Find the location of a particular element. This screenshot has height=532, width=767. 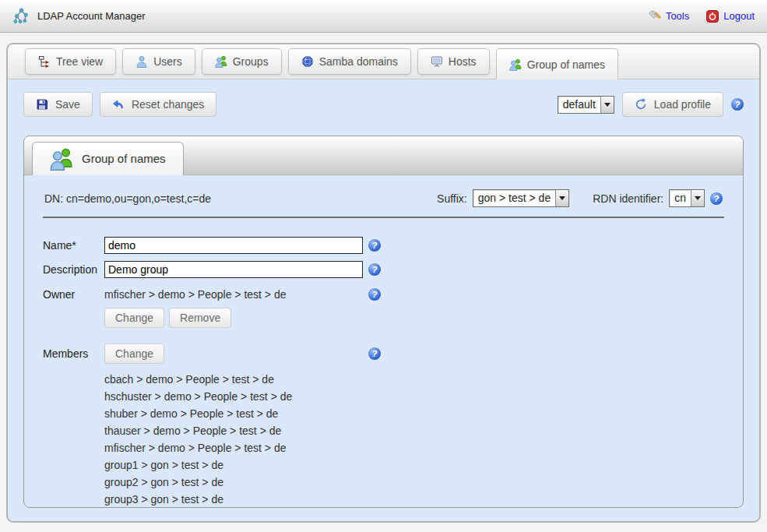

member-item: thauser > demo > People > test > de is located at coordinates (414, 431).